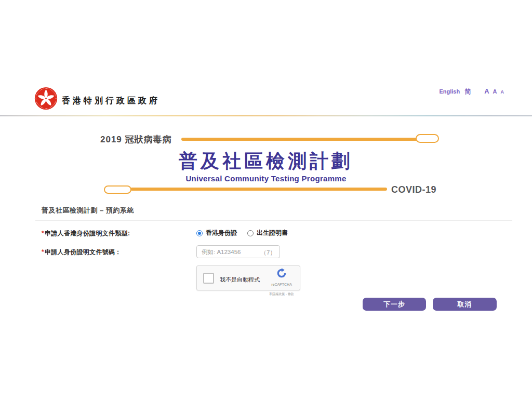  I want to click on recaptcha-label: 我不是自動程式, so click(240, 280).